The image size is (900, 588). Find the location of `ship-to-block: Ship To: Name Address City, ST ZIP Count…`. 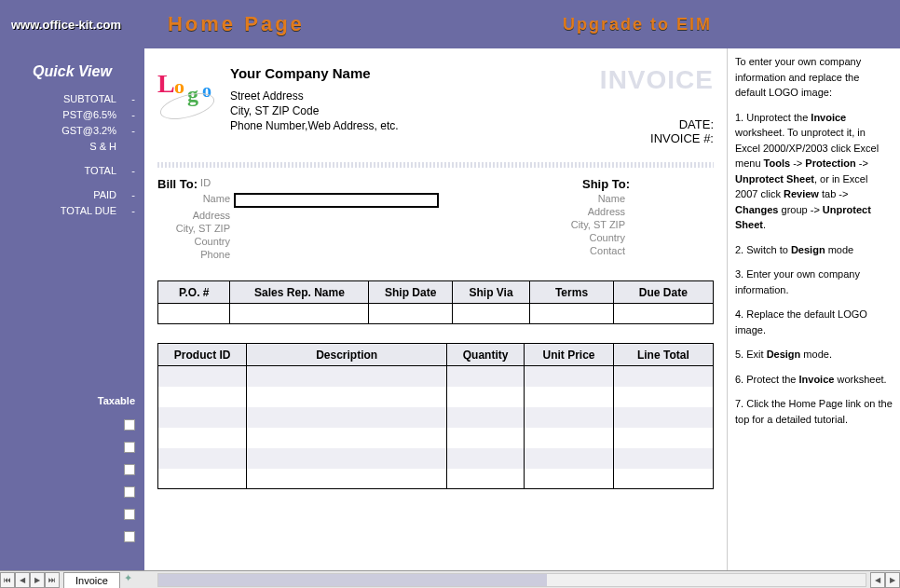

ship-to-block: Ship To: Name Address City, ST ZIP Count… is located at coordinates (591, 220).